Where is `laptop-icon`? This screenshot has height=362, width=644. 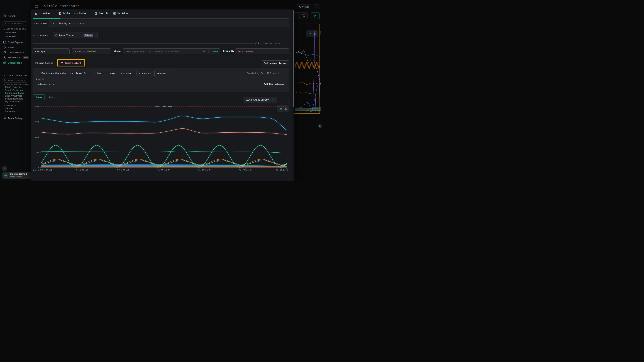
laptop-icon is located at coordinates (4, 52).